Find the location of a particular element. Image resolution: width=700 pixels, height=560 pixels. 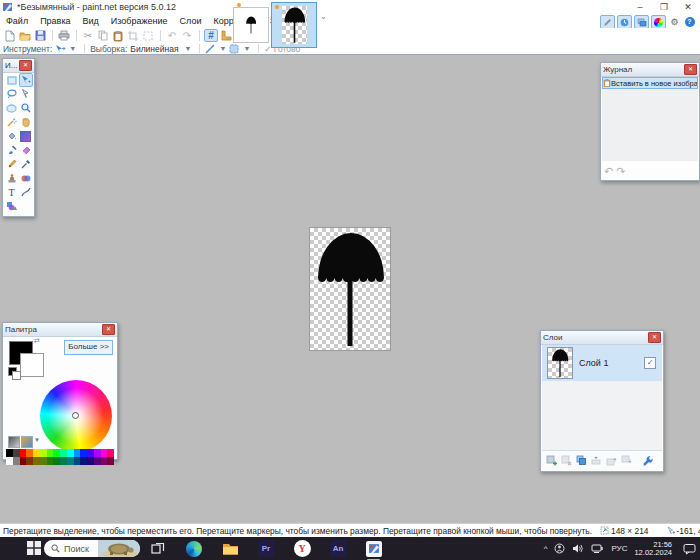

tool-eraser is located at coordinates (26, 150).